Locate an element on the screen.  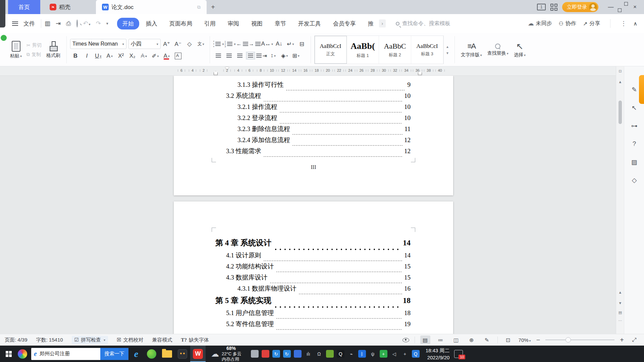
menu-tab-推: 推 is located at coordinates (371, 23).